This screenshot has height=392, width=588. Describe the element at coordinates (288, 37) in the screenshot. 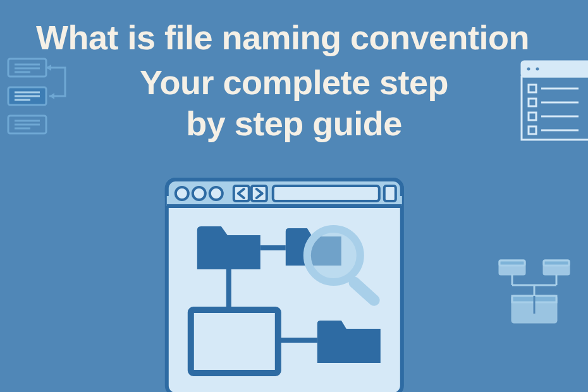

I see `title-line-1: What is file naming convention` at that location.